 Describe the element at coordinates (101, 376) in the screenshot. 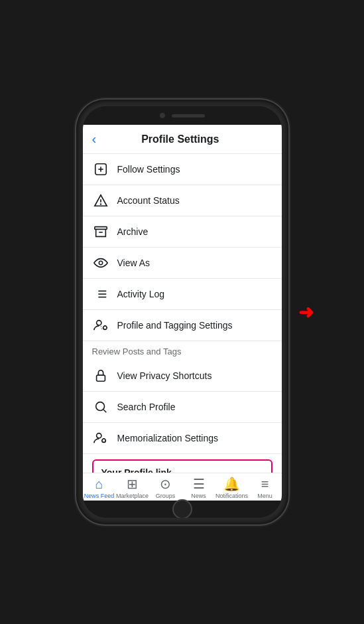

I see `lock-icon` at that location.